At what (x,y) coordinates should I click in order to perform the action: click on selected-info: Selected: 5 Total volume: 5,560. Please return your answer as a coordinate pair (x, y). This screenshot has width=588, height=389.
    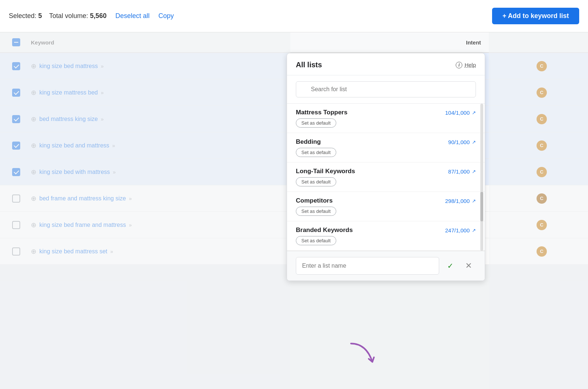
    Looking at the image, I should click on (58, 16).